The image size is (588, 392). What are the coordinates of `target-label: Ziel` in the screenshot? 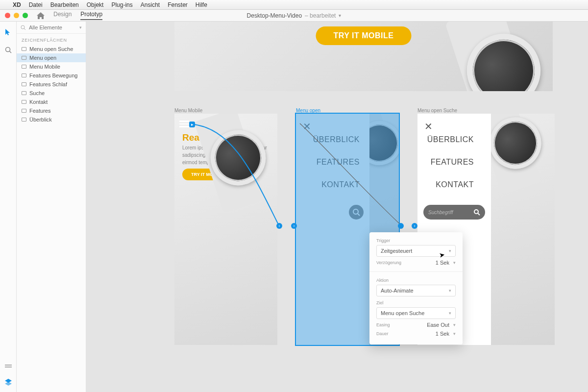 It's located at (416, 303).